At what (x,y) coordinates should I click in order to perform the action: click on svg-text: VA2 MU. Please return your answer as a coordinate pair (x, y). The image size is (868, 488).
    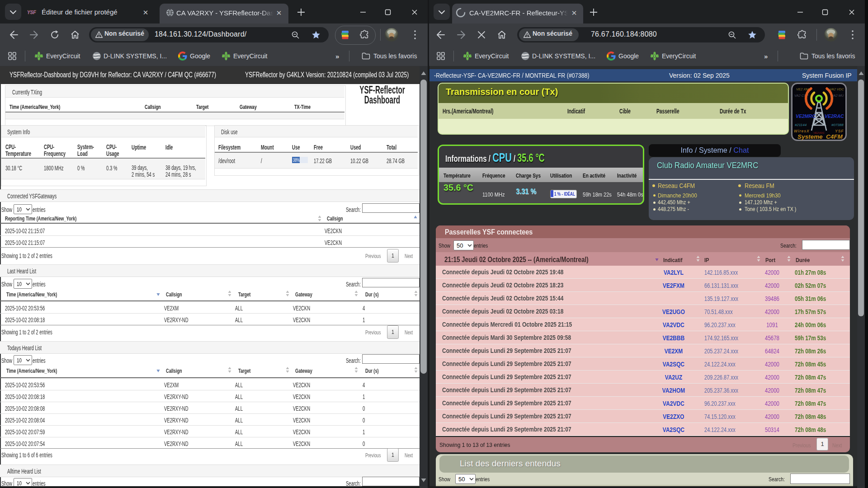
    Looking at the image, I should click on (838, 96).